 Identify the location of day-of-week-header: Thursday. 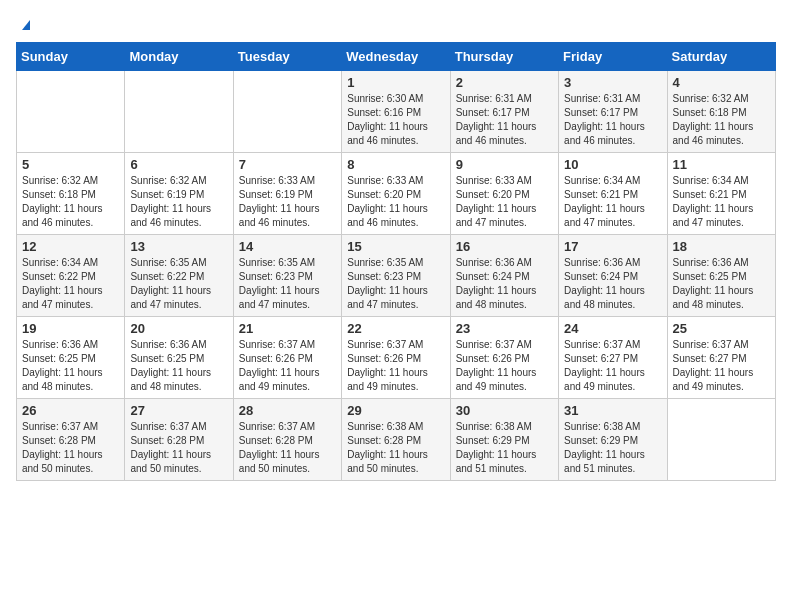
(504, 57).